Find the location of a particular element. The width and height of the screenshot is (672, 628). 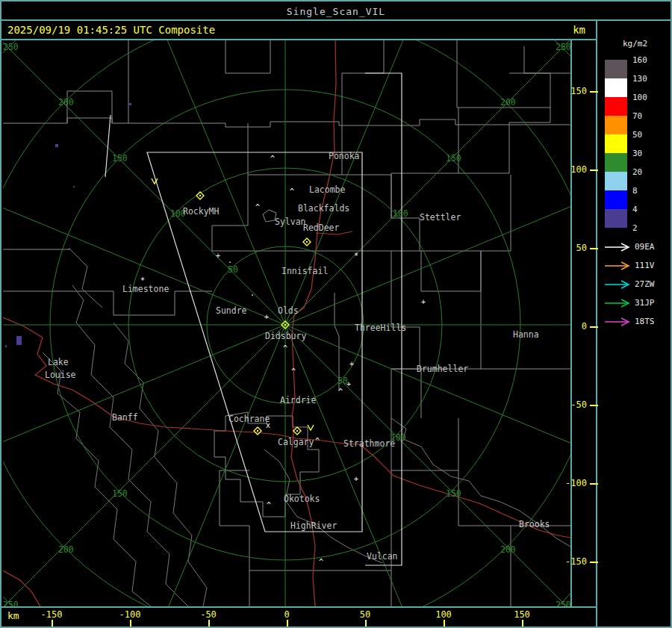

bottom-axis-label: 100 is located at coordinates (444, 615).